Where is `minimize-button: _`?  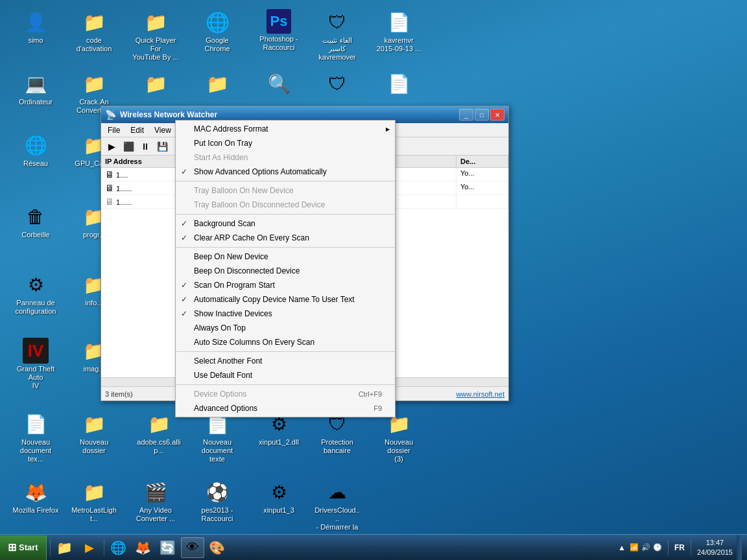 minimize-button: _ is located at coordinates (466, 115).